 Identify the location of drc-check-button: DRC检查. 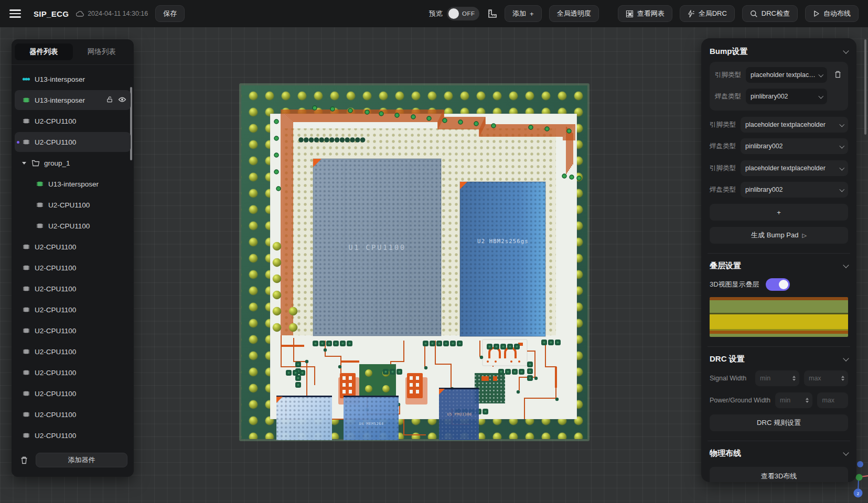
(770, 14).